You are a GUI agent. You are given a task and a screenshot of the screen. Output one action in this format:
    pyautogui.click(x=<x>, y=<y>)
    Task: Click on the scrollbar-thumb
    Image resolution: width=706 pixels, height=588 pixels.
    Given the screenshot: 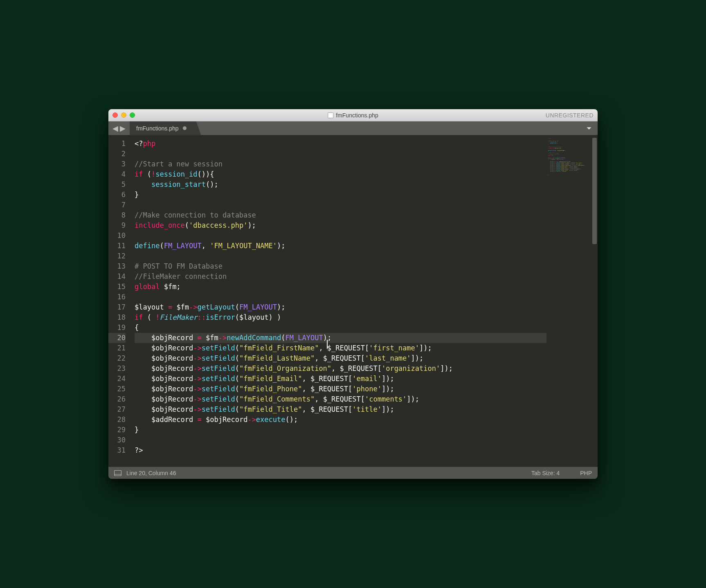 What is the action you would take?
    pyautogui.click(x=595, y=191)
    